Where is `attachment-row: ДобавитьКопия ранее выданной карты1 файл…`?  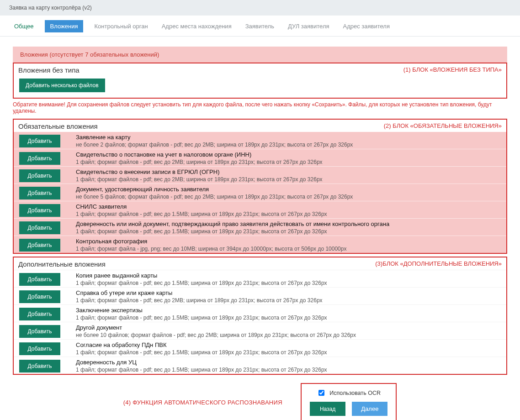
attachment-row: ДобавитьКопия ранее выданной карты1 файл… is located at coordinates (260, 278).